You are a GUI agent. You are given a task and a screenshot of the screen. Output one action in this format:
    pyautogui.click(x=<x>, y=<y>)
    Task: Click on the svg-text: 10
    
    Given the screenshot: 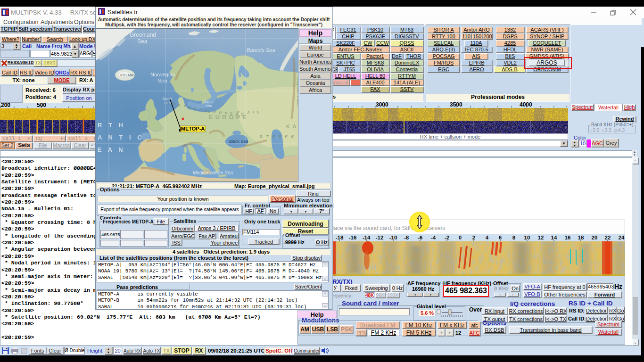 What is the action you would take?
    pyautogui.click(x=527, y=238)
    